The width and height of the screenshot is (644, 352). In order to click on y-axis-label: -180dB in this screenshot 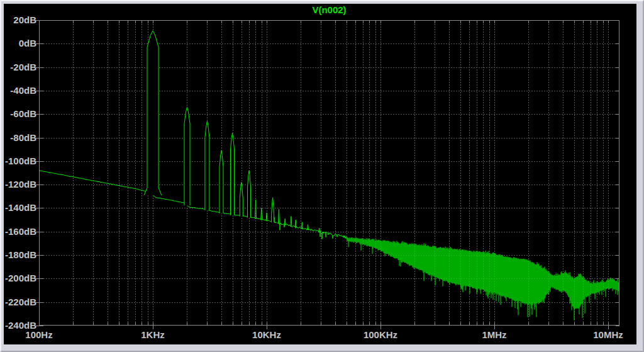, I will do `click(20, 255)`.